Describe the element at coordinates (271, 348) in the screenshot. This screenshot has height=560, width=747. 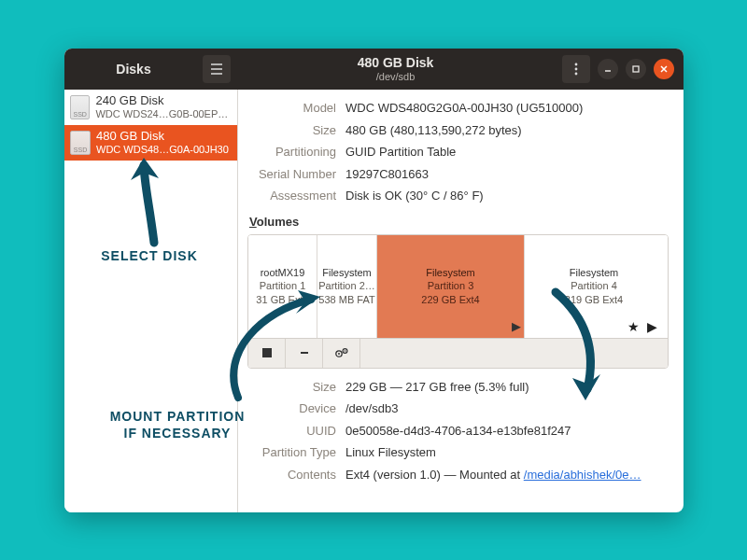
I see `annotation-arrow-mount` at that location.